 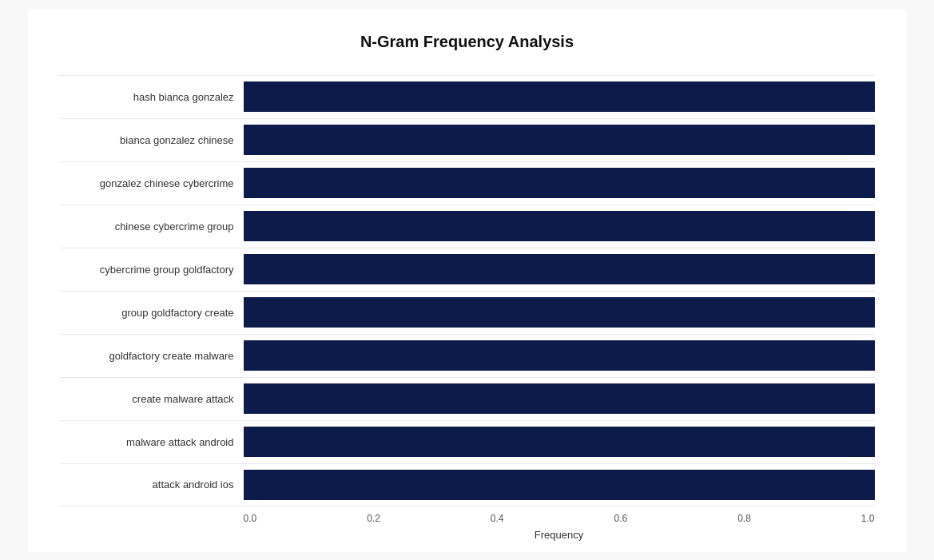 What do you see at coordinates (467, 97) in the screenshot?
I see `bar-row: hash bianca gonzalez` at bounding box center [467, 97].